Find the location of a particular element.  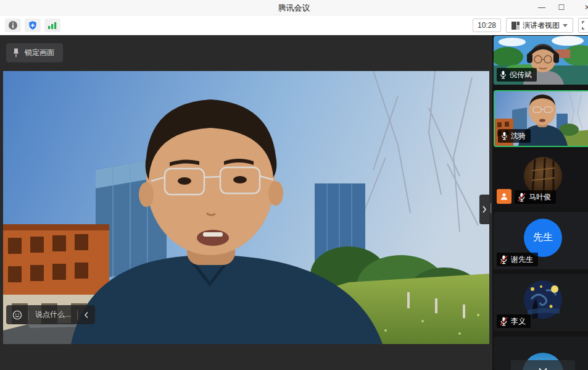

participant-name: 马叶俊 is located at coordinates (540, 198).